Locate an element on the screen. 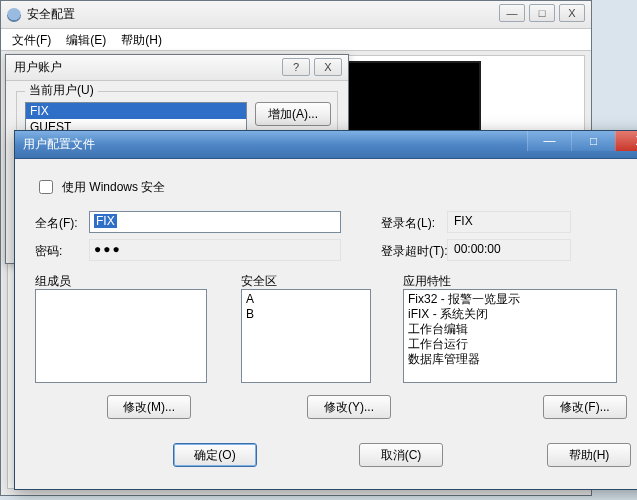 Image resolution: width=637 pixels, height=500 pixels. app-icon is located at coordinates (14, 15).